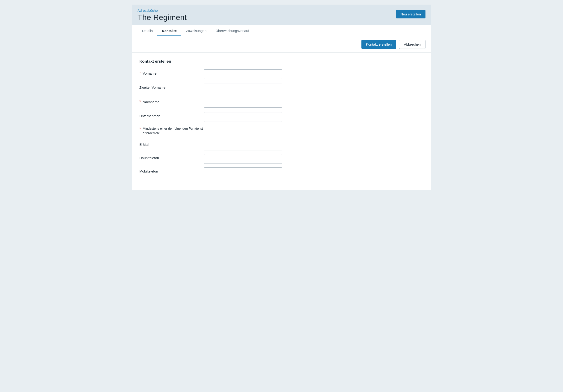  What do you see at coordinates (140, 129) in the screenshot?
I see `required-note-star: *` at bounding box center [140, 129].